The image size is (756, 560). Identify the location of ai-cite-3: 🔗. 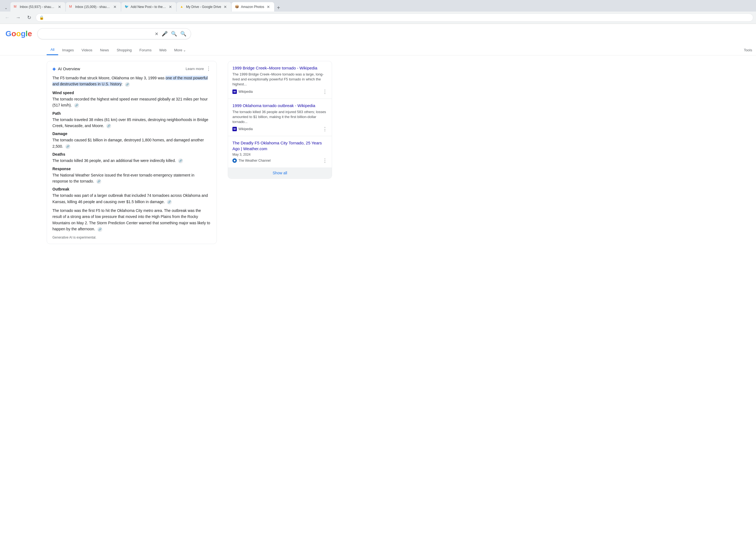
(108, 126).